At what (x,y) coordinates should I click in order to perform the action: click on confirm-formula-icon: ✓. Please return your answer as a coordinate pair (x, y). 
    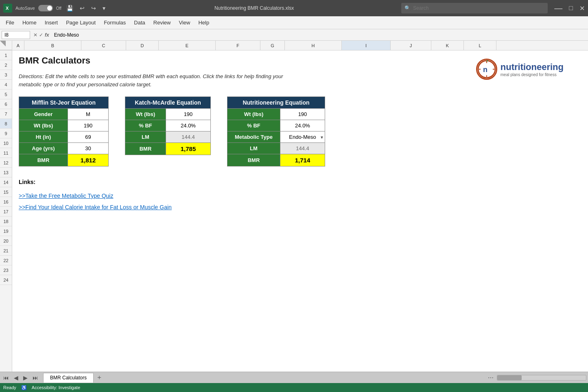
    Looking at the image, I should click on (41, 35).